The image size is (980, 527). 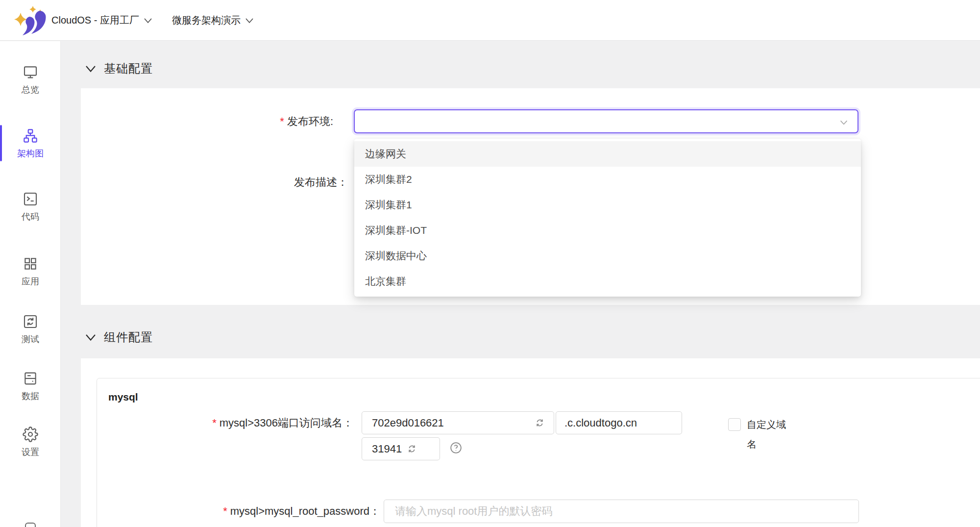 I want to click on sidebar-item-label: 代码, so click(x=30, y=217).